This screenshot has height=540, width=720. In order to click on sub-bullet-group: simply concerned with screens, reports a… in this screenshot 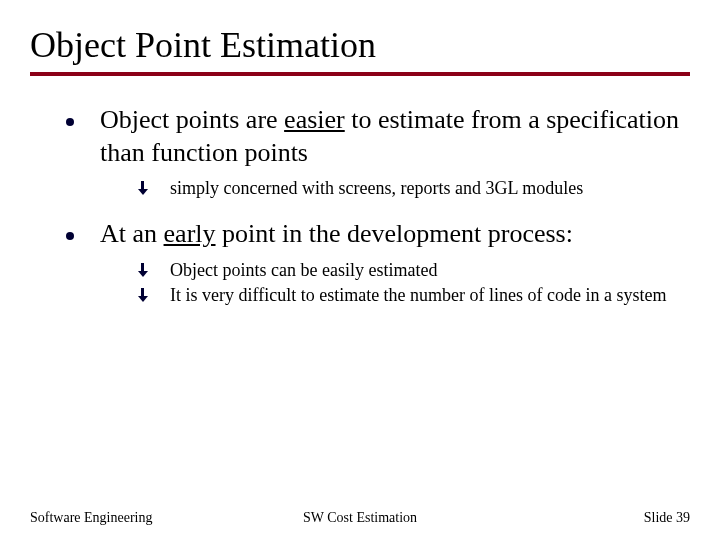, I will do `click(413, 188)`.